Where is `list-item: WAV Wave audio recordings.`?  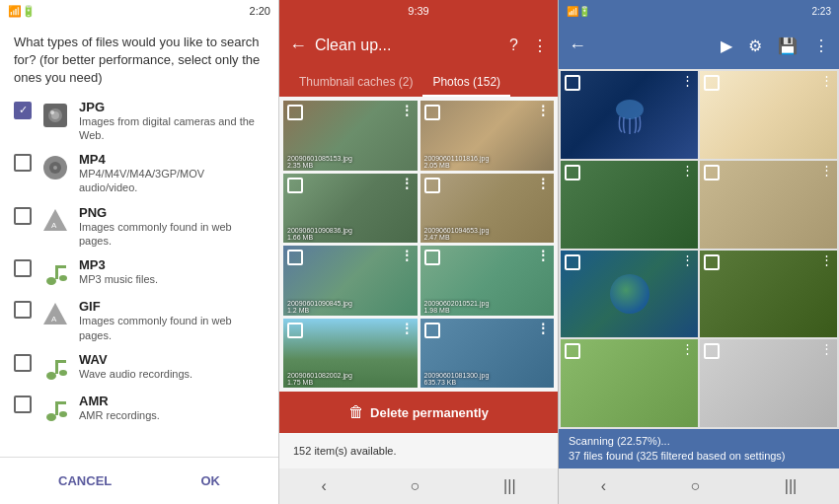
list-item: WAV Wave audio recordings. is located at coordinates (139, 368).